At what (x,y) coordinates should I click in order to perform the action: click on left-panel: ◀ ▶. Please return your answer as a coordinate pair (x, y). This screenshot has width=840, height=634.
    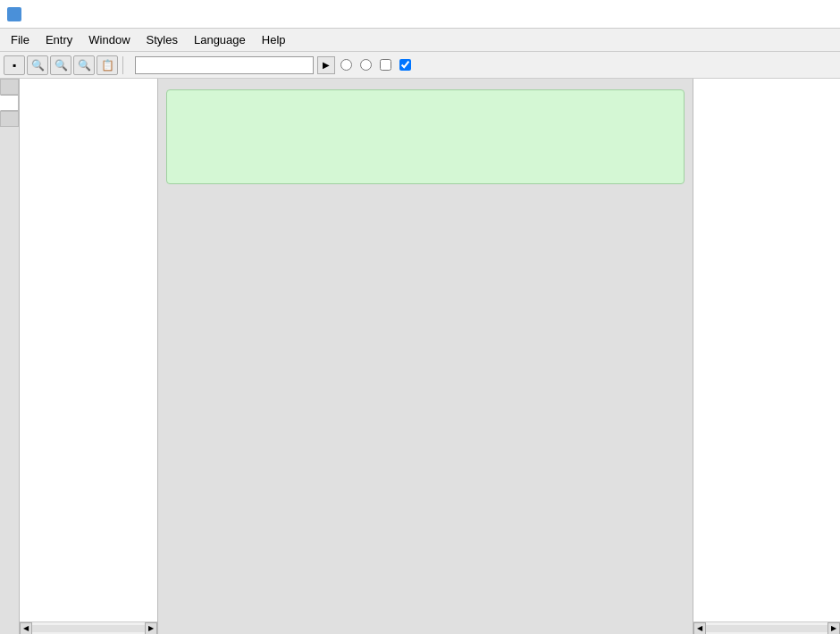
    Looking at the image, I should click on (89, 356).